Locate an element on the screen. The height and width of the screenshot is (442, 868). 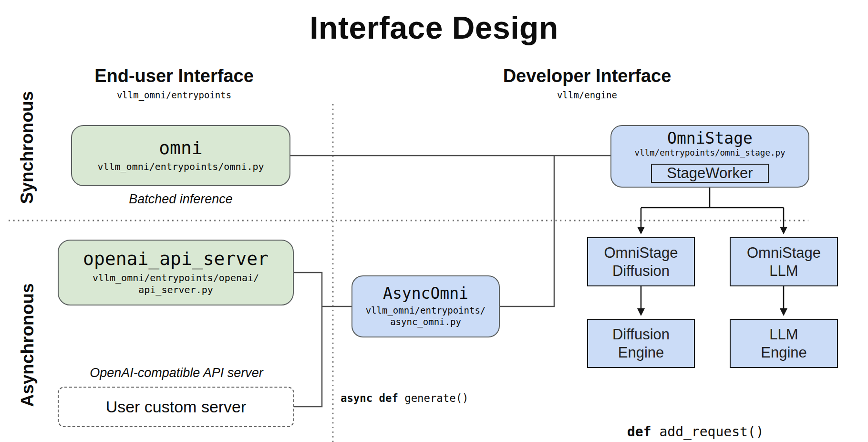
end-user-interface-path: vllm_omni/entrypoints is located at coordinates (174, 95).